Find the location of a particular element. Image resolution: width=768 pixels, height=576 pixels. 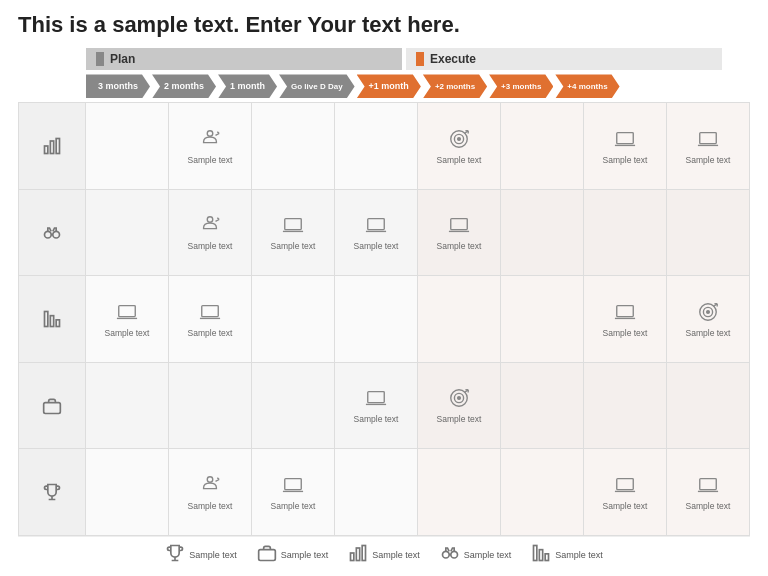

cell-text-2-7: Sample text is located at coordinates (708, 333).